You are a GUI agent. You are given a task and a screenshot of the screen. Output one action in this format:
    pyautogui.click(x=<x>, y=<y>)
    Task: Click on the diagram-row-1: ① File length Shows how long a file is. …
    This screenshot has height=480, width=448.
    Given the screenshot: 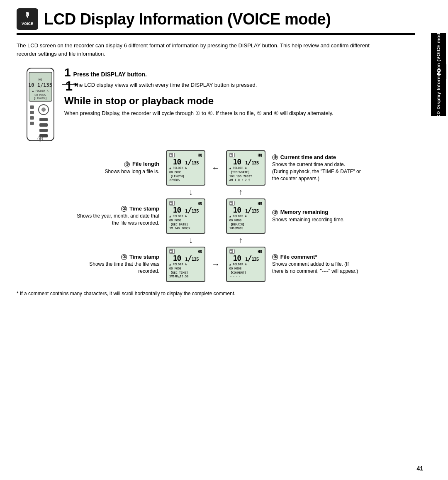 What is the action you would take?
    pyautogui.click(x=216, y=168)
    